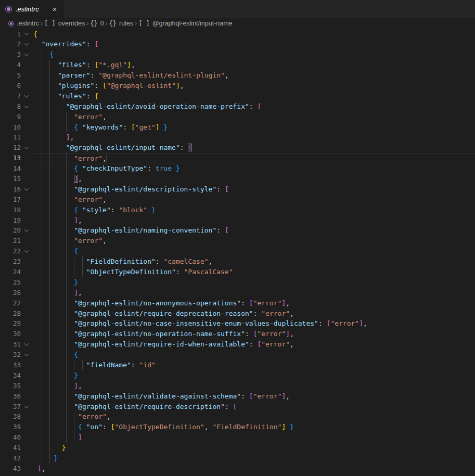  What do you see at coordinates (237, 189) in the screenshot?
I see `code-line: 16 "@graphql-eslint/description-style": …` at bounding box center [237, 189].